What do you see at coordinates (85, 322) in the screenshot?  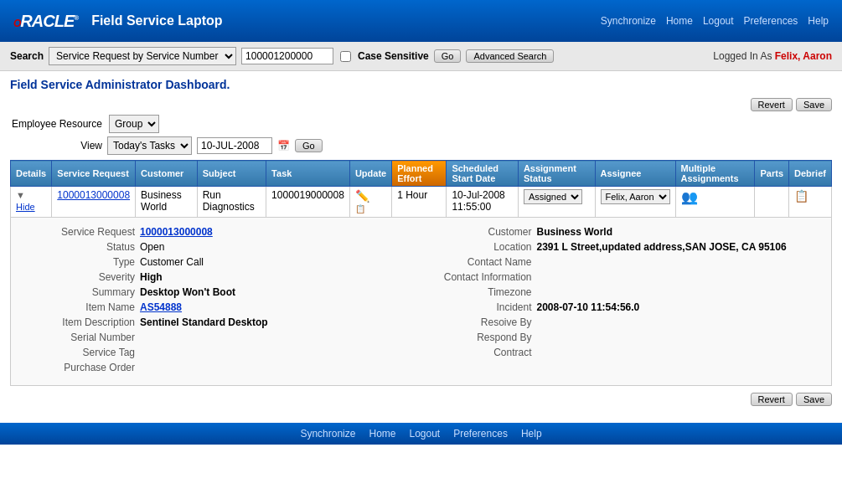 I see `detail-item-desc-label: Item Description` at bounding box center [85, 322].